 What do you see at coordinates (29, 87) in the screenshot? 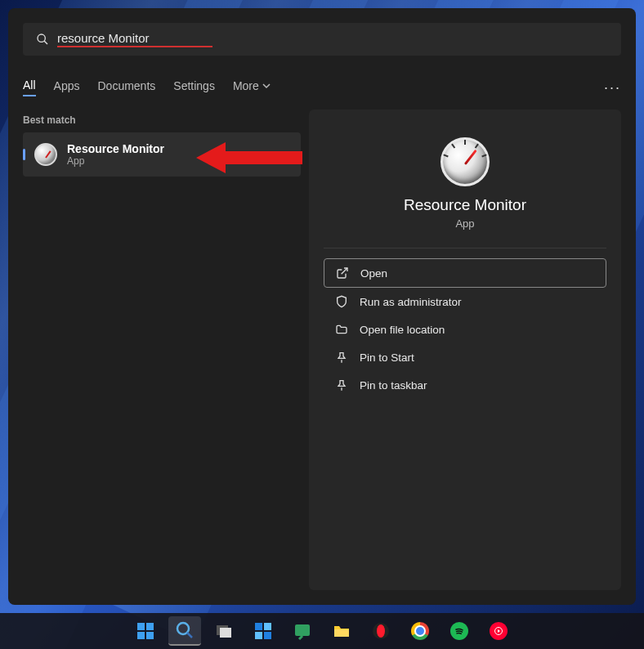
I see `tab-all: All` at bounding box center [29, 87].